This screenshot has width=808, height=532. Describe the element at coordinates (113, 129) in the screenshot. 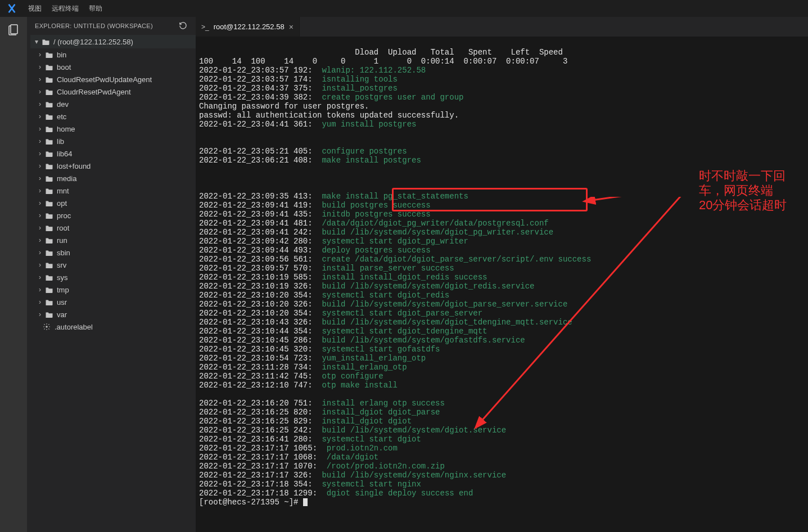

I see `tree-folder: home` at that location.